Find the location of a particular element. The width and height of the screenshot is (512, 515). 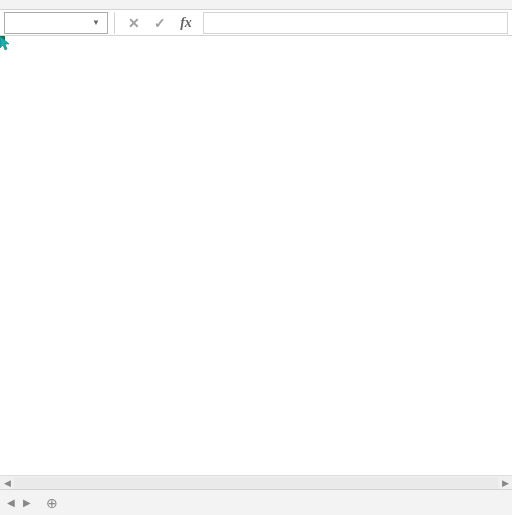

tab-nav-next-icon: ▶ is located at coordinates (27, 502).